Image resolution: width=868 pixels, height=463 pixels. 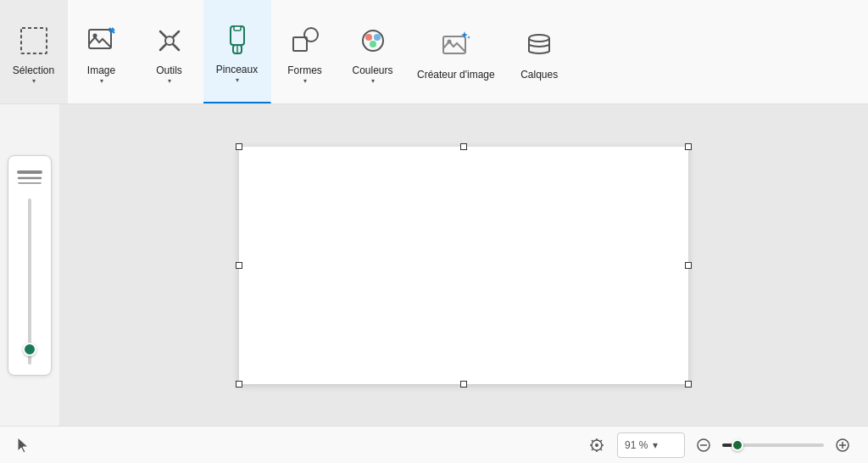 I want to click on bottom-left, so click(x=24, y=445).